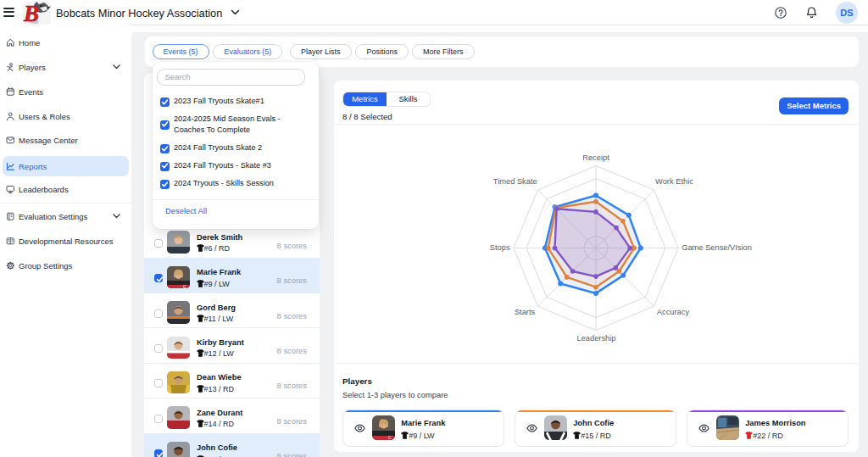 This screenshot has height=457, width=868. What do you see at coordinates (673, 312) in the screenshot?
I see `svg-text: Accuracy` at bounding box center [673, 312].